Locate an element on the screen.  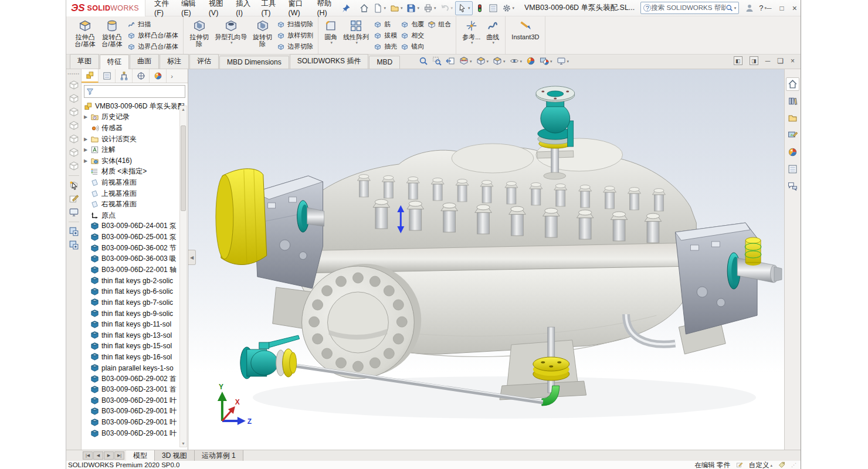
swept-boss-base-button: 扫描 is located at coordinates (152, 25).